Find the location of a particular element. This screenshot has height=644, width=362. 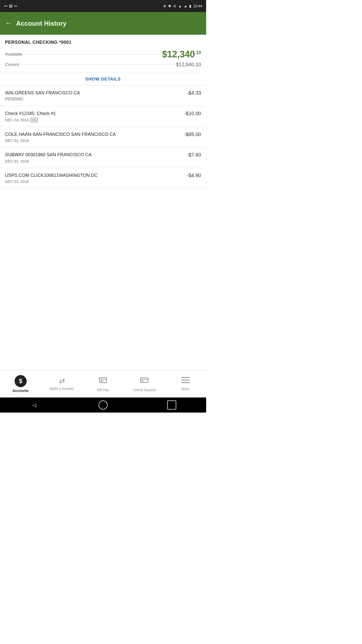

transfer-nav-label: Make a transfer is located at coordinates (62, 389).